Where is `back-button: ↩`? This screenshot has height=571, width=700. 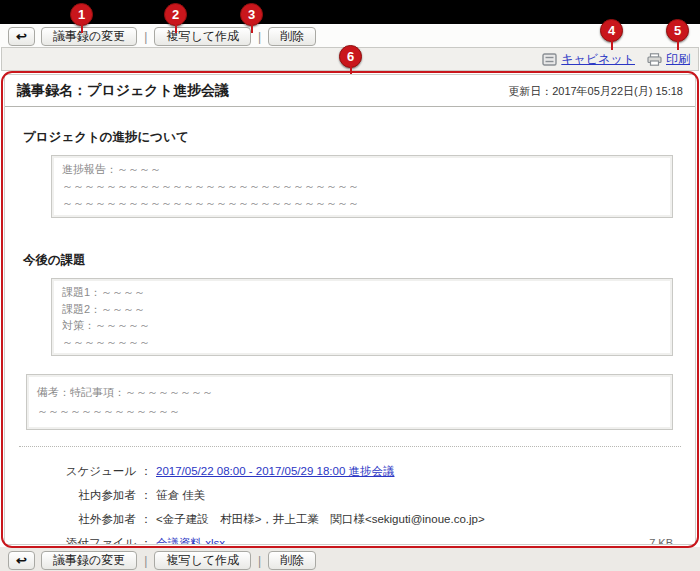 back-button: ↩ is located at coordinates (22, 36).